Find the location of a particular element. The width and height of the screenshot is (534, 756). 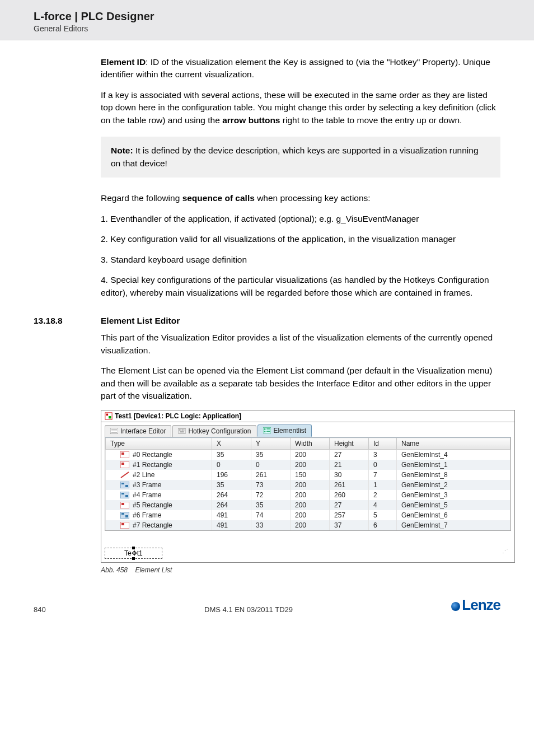

table-row: #6 Frame491742002575GenElemInst_6 is located at coordinates (308, 515).